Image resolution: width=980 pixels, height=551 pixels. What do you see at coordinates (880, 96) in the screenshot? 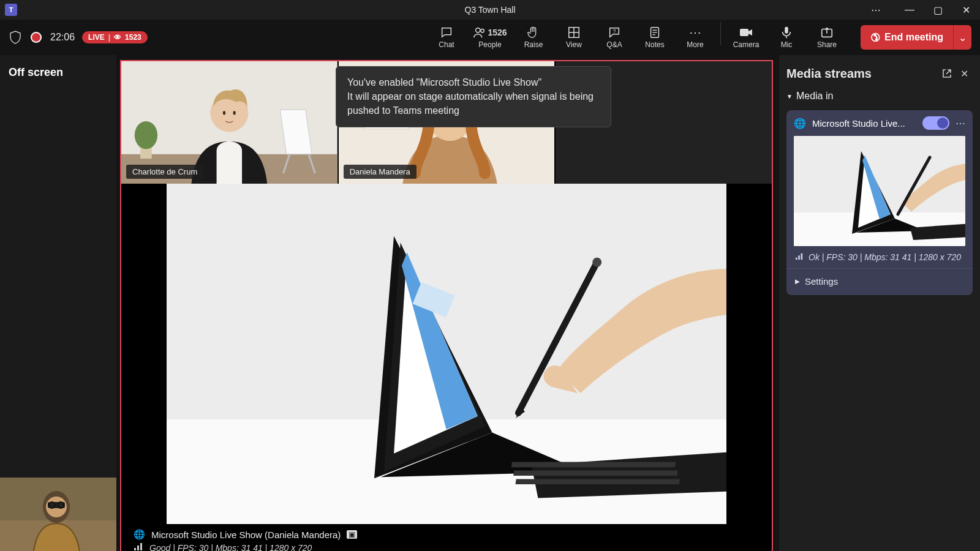
I see `media-in-section: ▼ Media in` at bounding box center [880, 96].